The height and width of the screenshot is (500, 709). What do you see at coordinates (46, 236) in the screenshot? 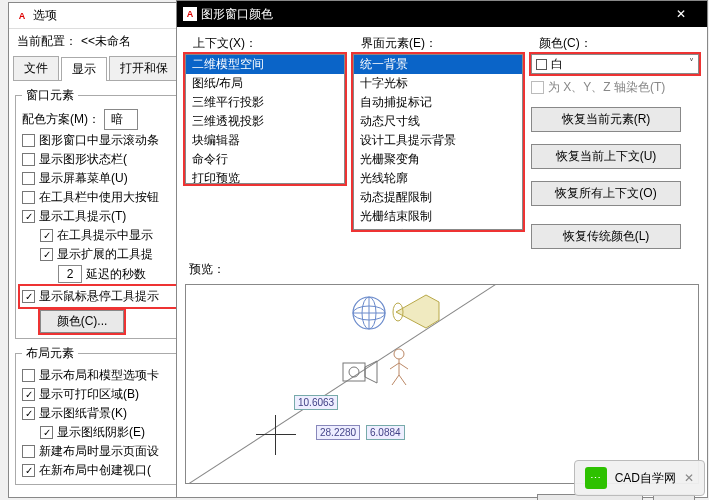
I see `cb-tooltip-show: ✓` at bounding box center [46, 236].